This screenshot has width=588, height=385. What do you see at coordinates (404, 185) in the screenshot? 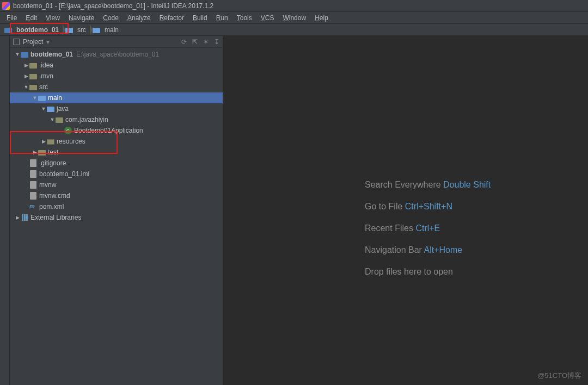
I see `hint-label: Search Everywhere` at bounding box center [404, 185].